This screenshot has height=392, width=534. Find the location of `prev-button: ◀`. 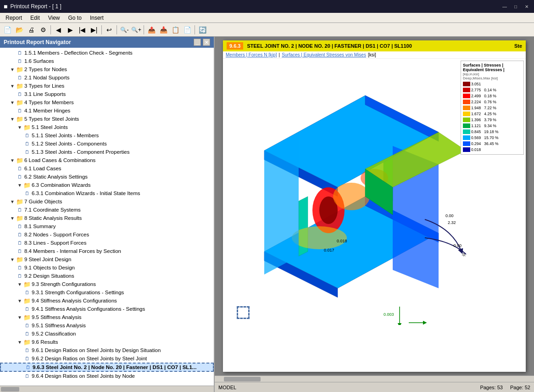

prev-button: ◀ is located at coordinates (58, 30).